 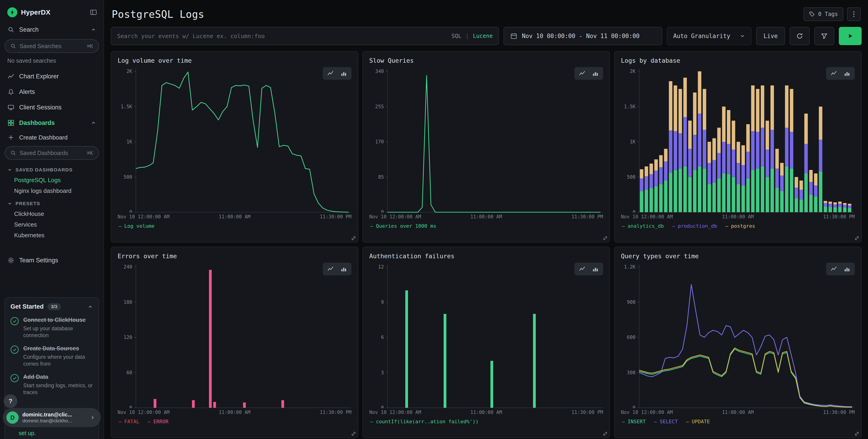 I want to click on no-saved-searches-text: No saved searches, so click(x=52, y=62).